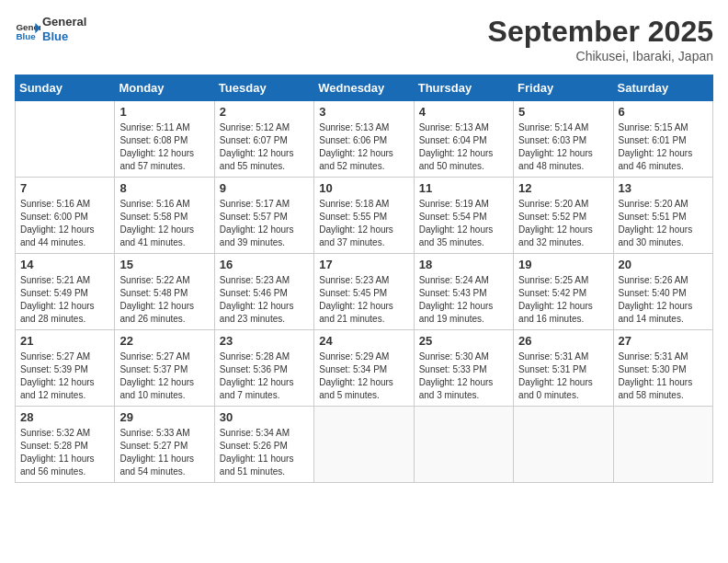 The image size is (728, 563). Describe the element at coordinates (563, 147) in the screenshot. I see `day-info: Sunrise: 5:14 AM Sunset: 6:03 PM Dayligh…` at that location.